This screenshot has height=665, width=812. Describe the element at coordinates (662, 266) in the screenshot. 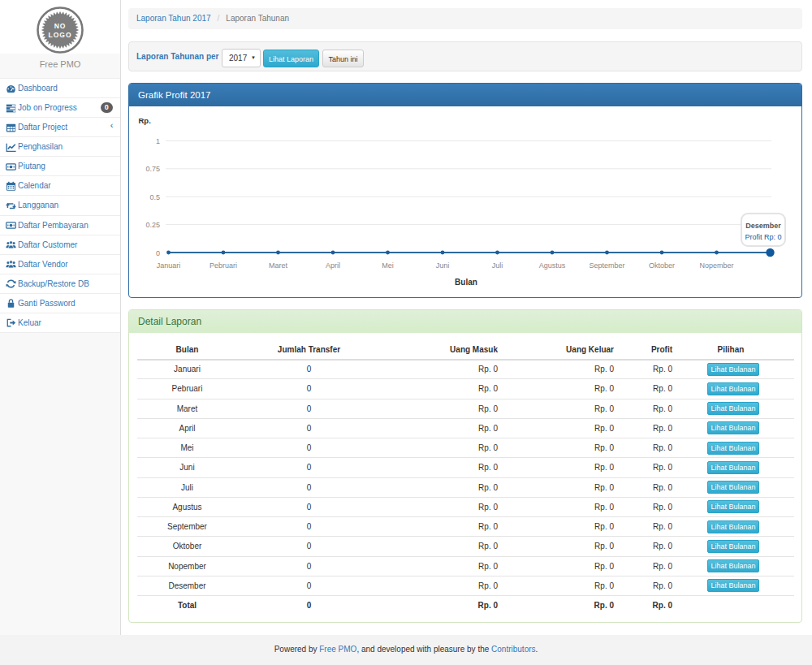

I see `svg-text: Oktober` at that location.